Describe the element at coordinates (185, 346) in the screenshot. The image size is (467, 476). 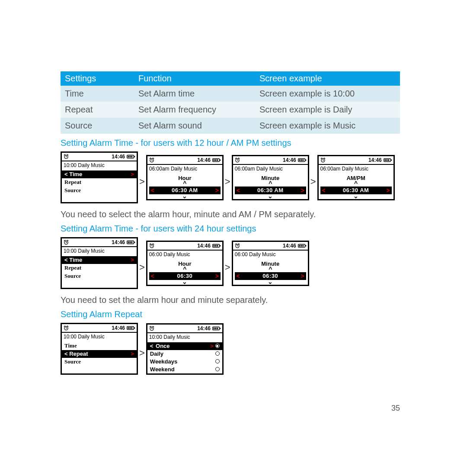
I see `option-row-selected: < Once>` at that location.